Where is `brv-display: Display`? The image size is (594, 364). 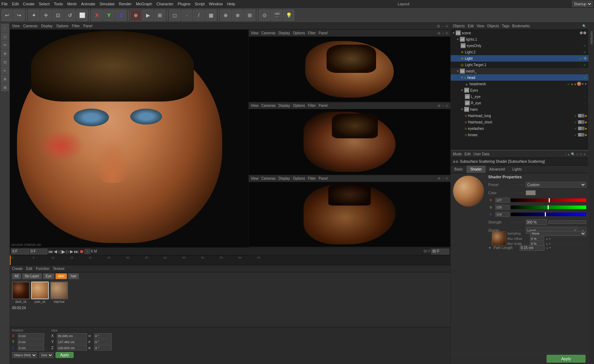
brv-display: Display is located at coordinates (284, 178).